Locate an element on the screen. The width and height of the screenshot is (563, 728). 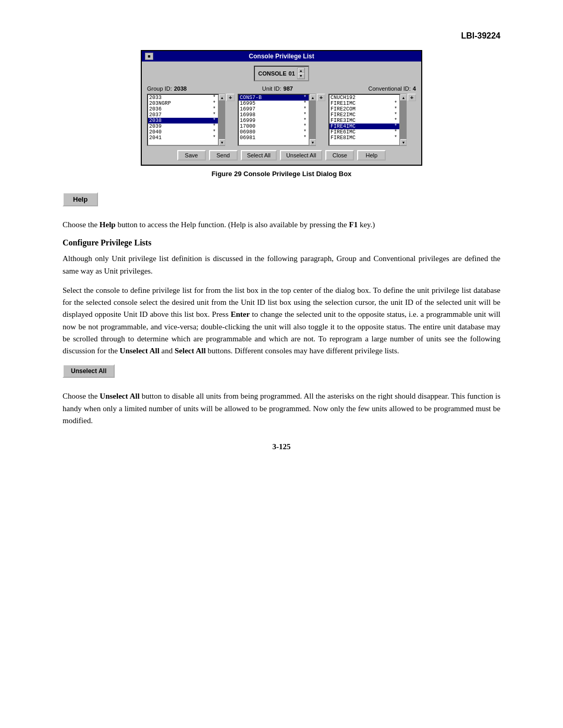
conv-list-row: FIRE4IMC* is located at coordinates (364, 126).